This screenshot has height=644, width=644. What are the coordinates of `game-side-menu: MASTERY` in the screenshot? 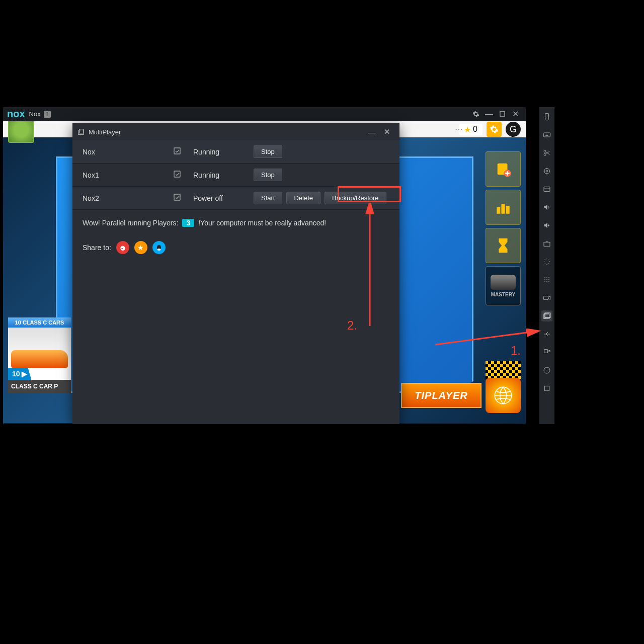 It's located at (503, 228).